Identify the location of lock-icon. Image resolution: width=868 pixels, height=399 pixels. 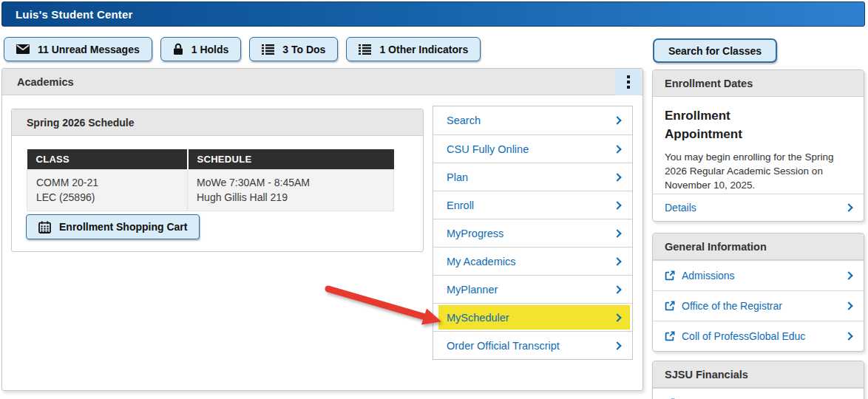
(178, 49).